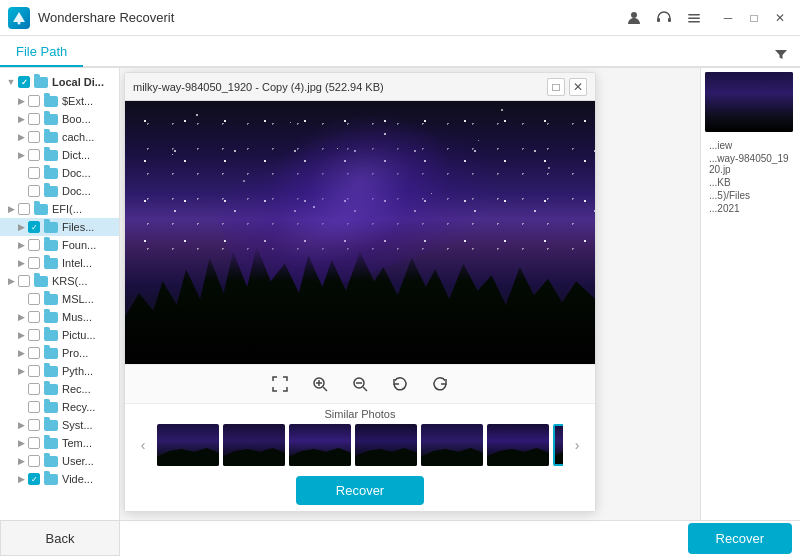 The width and height of the screenshot is (800, 556). I want to click on sidebar-item-mus: ▶ Mus..., so click(60, 317).